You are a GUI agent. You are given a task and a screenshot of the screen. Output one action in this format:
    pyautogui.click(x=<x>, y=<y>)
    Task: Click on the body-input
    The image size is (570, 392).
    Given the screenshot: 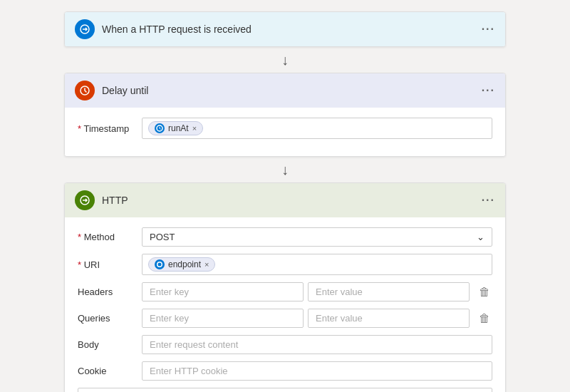 What is the action you would take?
    pyautogui.click(x=317, y=345)
    